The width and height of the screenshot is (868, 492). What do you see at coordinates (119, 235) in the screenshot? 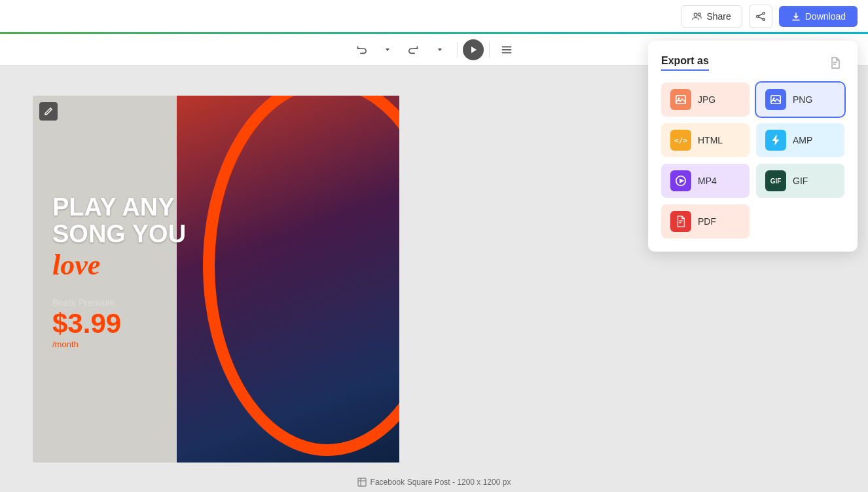
I see `canvas-headline-2: SONG YOU` at bounding box center [119, 235].